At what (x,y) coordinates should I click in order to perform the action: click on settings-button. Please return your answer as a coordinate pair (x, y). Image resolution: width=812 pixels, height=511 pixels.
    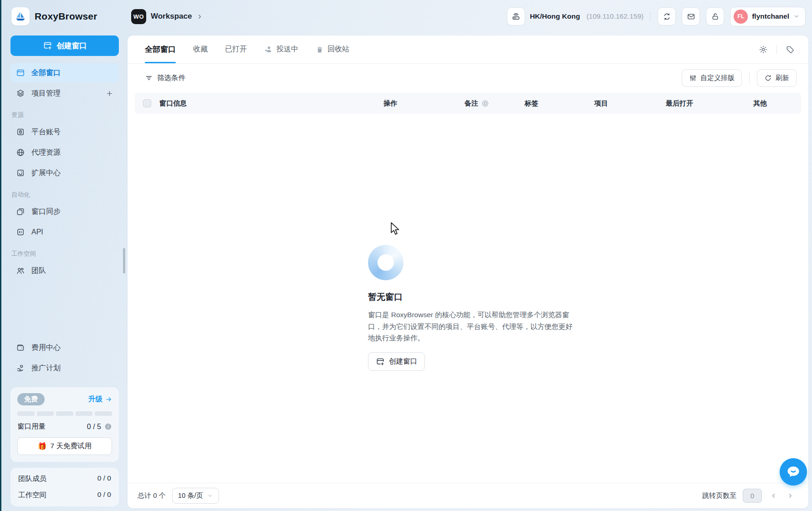
    Looking at the image, I should click on (763, 50).